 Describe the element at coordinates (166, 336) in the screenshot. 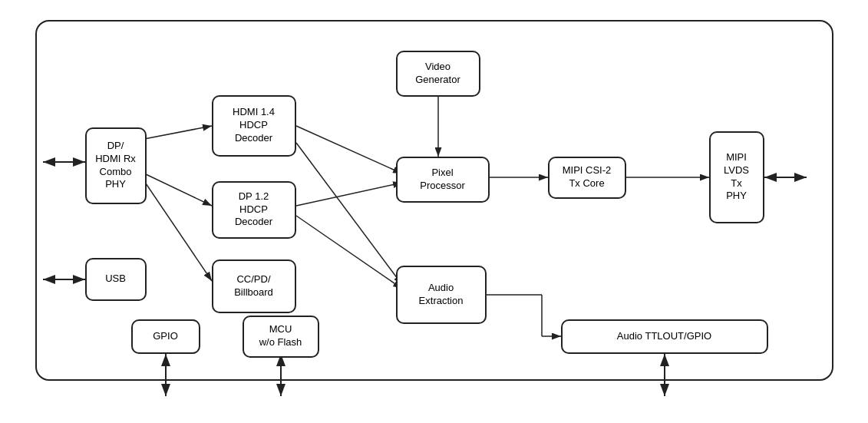

I see `block-gpio: GPIO` at that location.